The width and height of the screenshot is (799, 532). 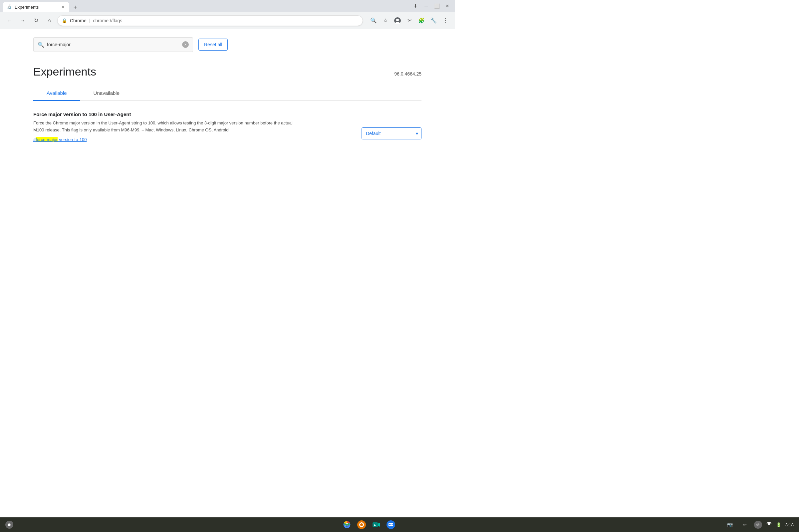 I want to click on tabs-container: Available Unavailable, so click(x=227, y=94).